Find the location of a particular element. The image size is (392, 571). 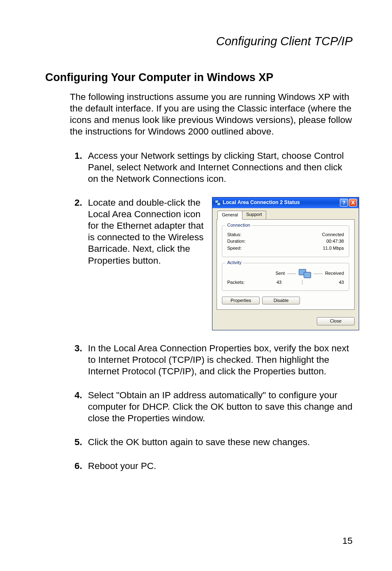

dialog-title: Local Area Connection 2 Status is located at coordinates (277, 203).